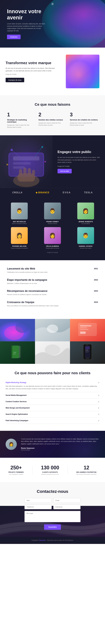 The image size is (105, 644). What do you see at coordinates (52, 420) in the screenshot?
I see `accordion-header-6: Paid Advertising Campaigns ∨` at bounding box center [52, 420].